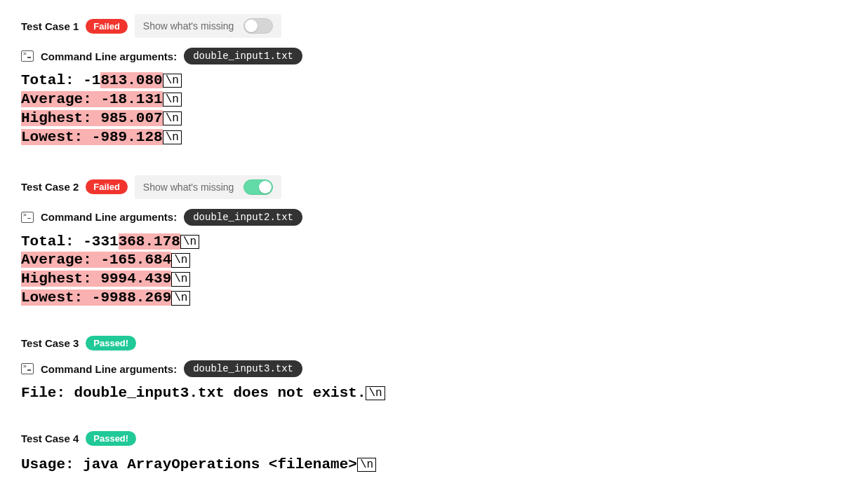 The image size is (842, 504). I want to click on output-text: Total: -1, so click(60, 80).